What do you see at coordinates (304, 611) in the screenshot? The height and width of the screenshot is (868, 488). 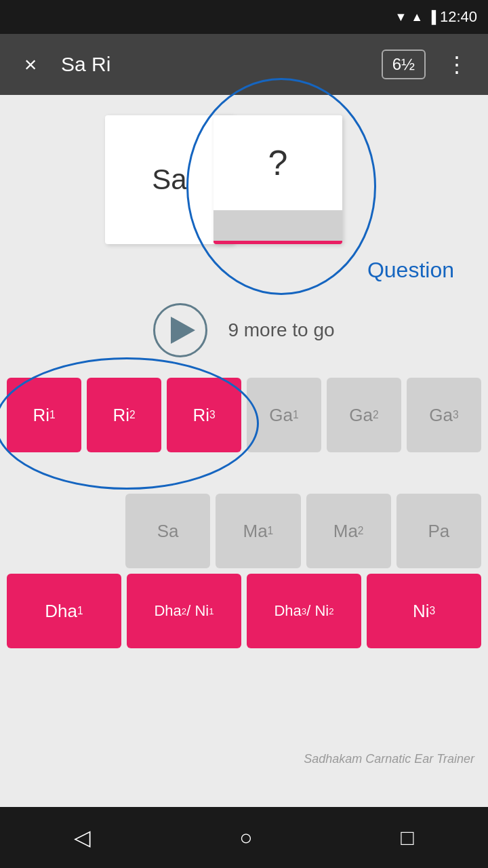 I see `choice-dha3-ni2: Dha3 / Ni2` at bounding box center [304, 611].